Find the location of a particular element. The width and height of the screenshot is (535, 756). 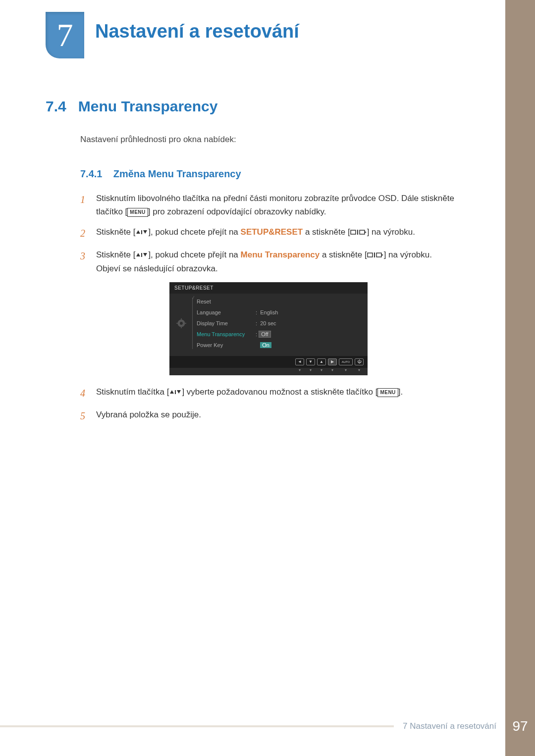

step-list: 1 Stisknutím libovolného tlačítka na pře… is located at coordinates (268, 234).